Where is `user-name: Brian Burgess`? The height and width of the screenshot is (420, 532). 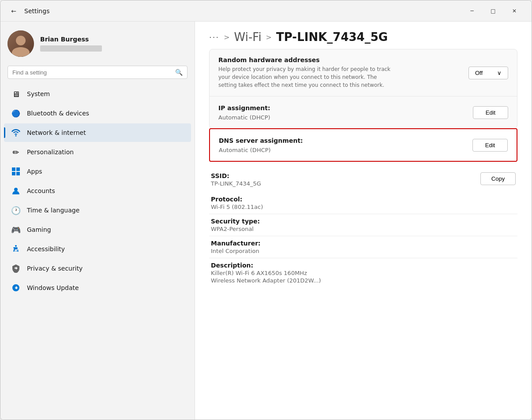 user-name: Brian Burgess is located at coordinates (71, 39).